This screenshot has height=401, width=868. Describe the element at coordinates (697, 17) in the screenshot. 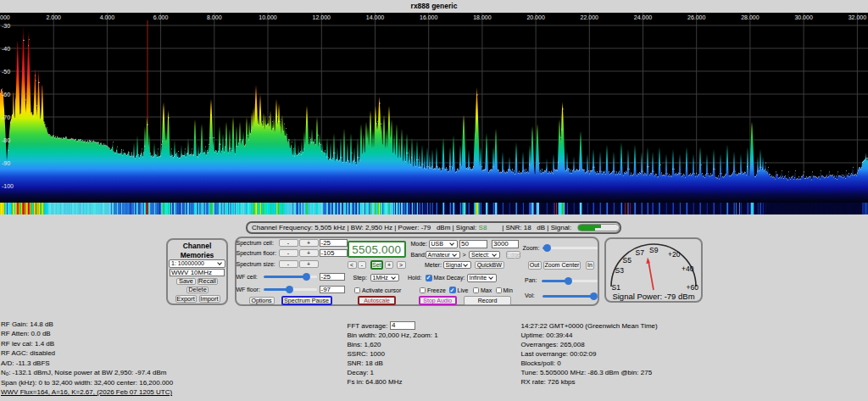

I see `svg-text: 26.000` at that location.